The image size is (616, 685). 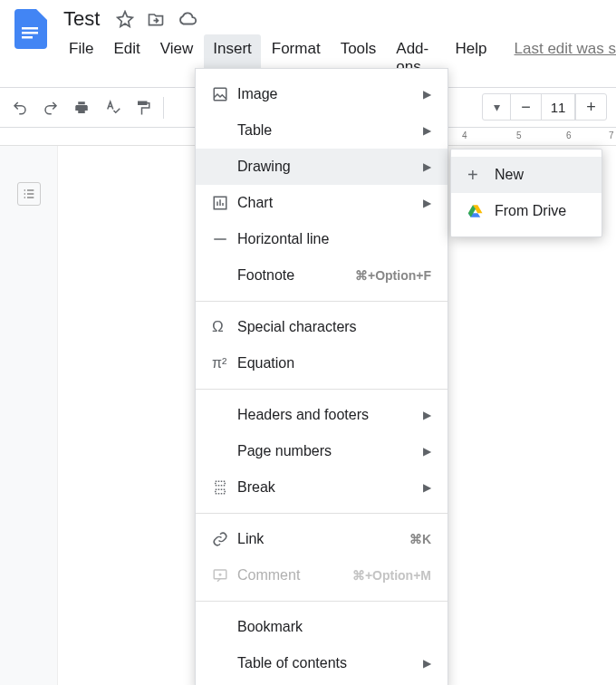 I want to click on insert-footnote: Footnote ⌘+Option+F, so click(x=322, y=275).